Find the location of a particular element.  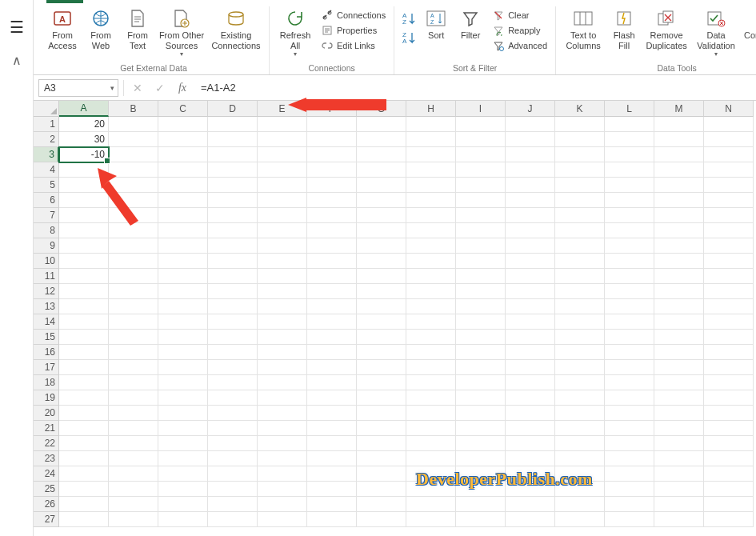

cell-G12 is located at coordinates (382, 291).